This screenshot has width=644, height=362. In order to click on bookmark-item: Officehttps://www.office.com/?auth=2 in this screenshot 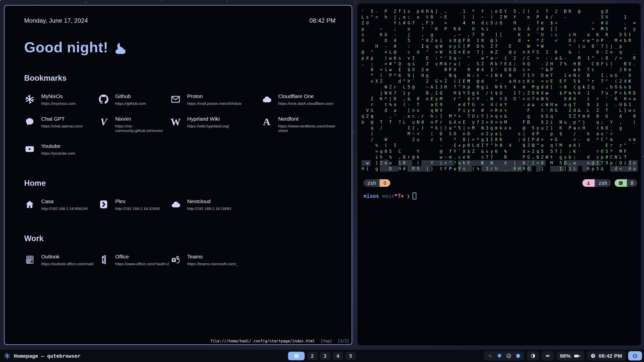, I will do `click(134, 260)`.